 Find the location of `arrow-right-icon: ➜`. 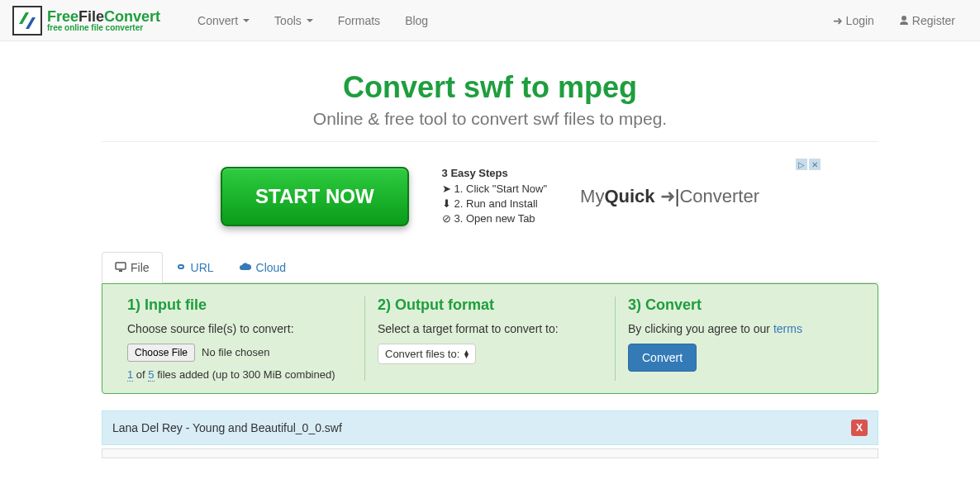

arrow-right-icon: ➜ is located at coordinates (668, 197).